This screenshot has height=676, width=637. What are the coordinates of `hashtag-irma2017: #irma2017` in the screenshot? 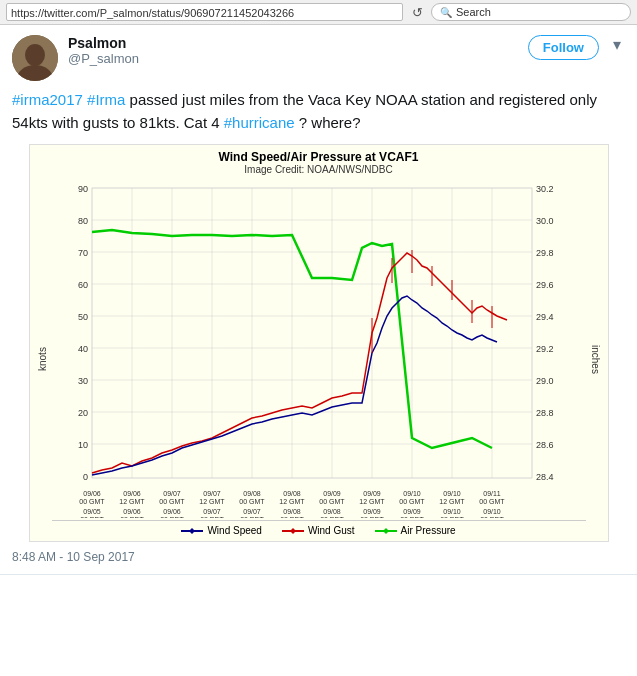 It's located at (48, 100).